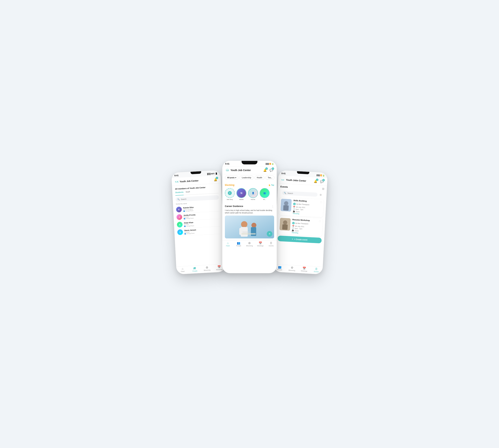 The width and height of the screenshot is (499, 448). What do you see at coordinates (321, 195) in the screenshot?
I see `filter-icon: ⚙` at bounding box center [321, 195].